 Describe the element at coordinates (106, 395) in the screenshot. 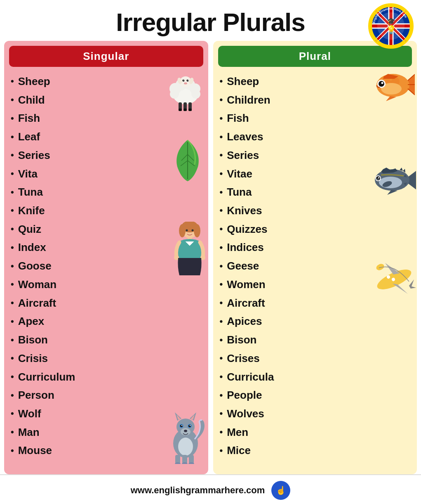

I see `list-item: Person` at that location.